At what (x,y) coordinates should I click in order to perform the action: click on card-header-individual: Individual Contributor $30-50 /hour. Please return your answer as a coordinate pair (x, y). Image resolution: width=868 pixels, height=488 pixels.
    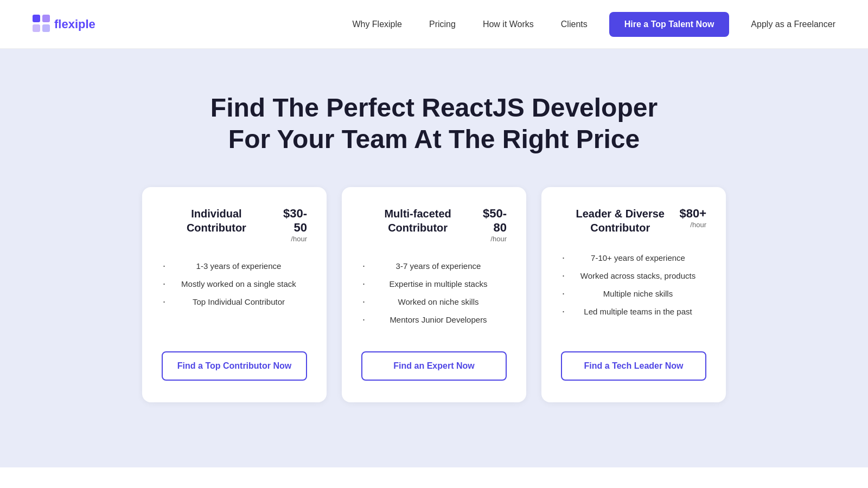
    Looking at the image, I should click on (234, 224).